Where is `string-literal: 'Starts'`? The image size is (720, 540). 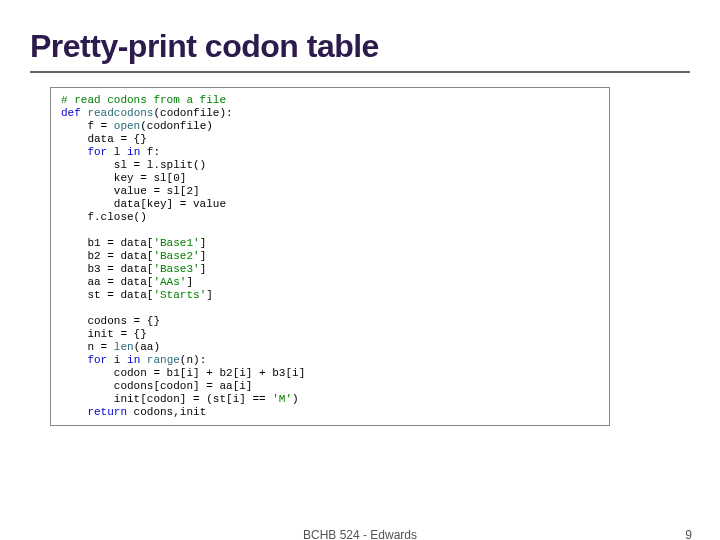 string-literal: 'Starts' is located at coordinates (180, 295).